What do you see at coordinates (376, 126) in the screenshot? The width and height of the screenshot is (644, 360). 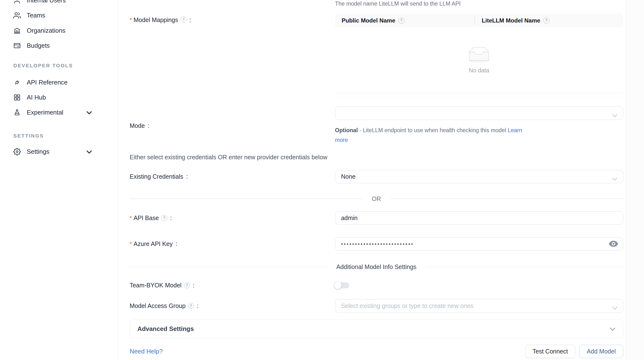 I see `form-row-mode: Mode Optional - LiteLLM endpoint to use …` at bounding box center [376, 126].